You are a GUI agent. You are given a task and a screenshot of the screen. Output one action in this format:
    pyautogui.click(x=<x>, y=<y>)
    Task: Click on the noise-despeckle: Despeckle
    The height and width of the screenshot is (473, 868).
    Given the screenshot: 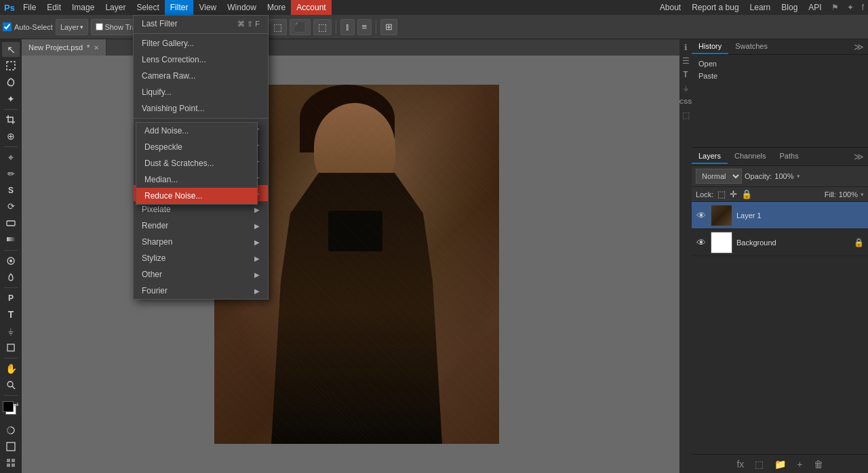 What is the action you would take?
    pyautogui.click(x=197, y=147)
    